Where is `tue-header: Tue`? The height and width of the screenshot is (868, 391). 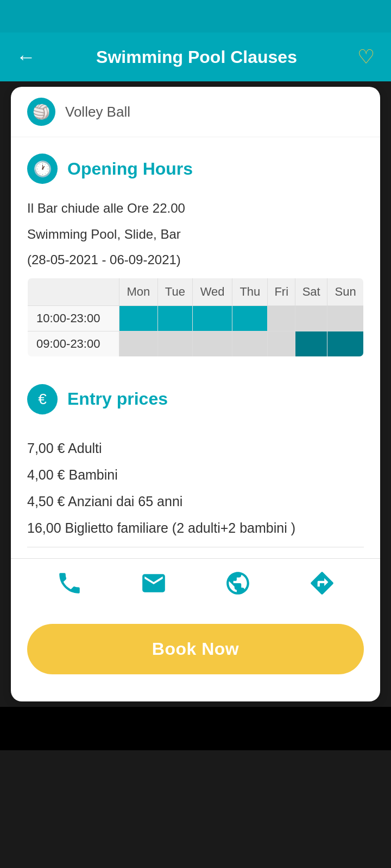
tue-header: Tue is located at coordinates (175, 292).